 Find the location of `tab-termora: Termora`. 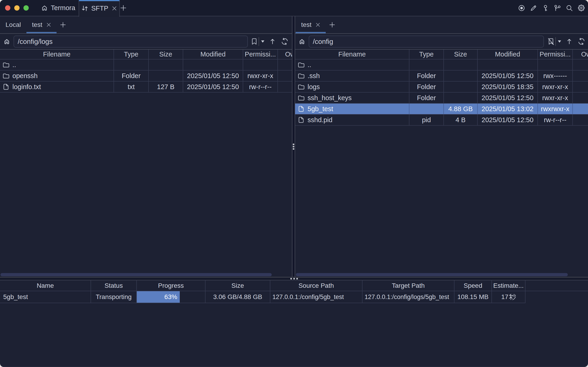

tab-termora: Termora is located at coordinates (58, 8).